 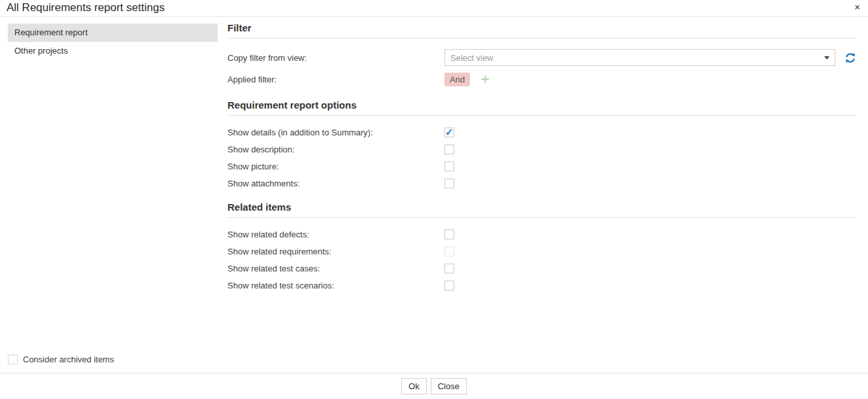 What do you see at coordinates (542, 209) in the screenshot?
I see `related-section-heading: Related items` at bounding box center [542, 209].